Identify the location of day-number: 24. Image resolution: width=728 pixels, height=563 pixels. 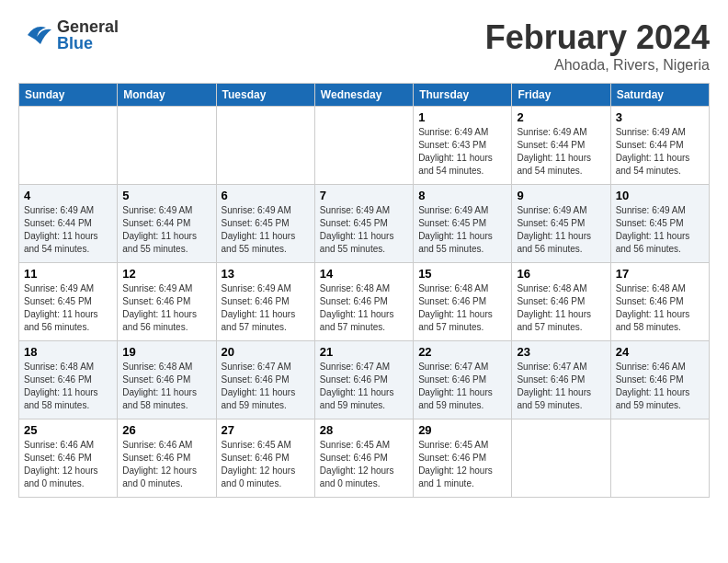
(660, 351).